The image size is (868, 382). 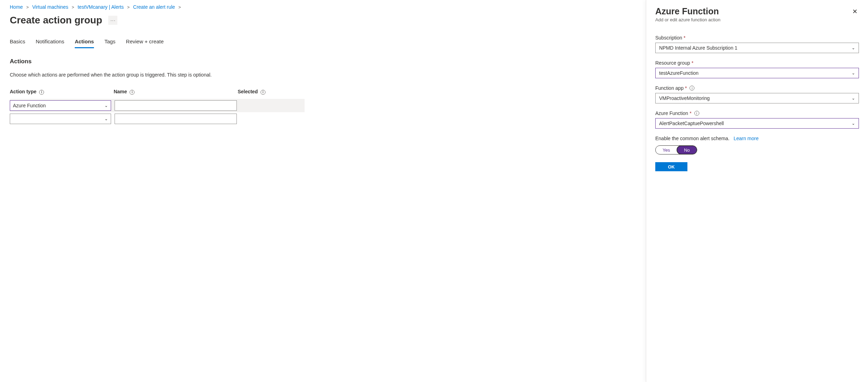 I want to click on breadcrumb-home: Home, so click(x=16, y=7).